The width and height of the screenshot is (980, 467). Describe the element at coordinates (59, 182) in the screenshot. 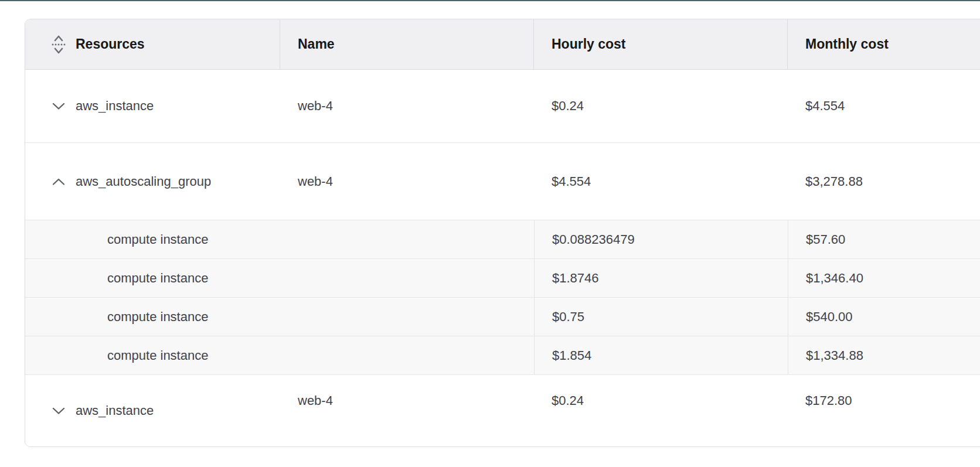

I see `chevron-up-icon` at that location.